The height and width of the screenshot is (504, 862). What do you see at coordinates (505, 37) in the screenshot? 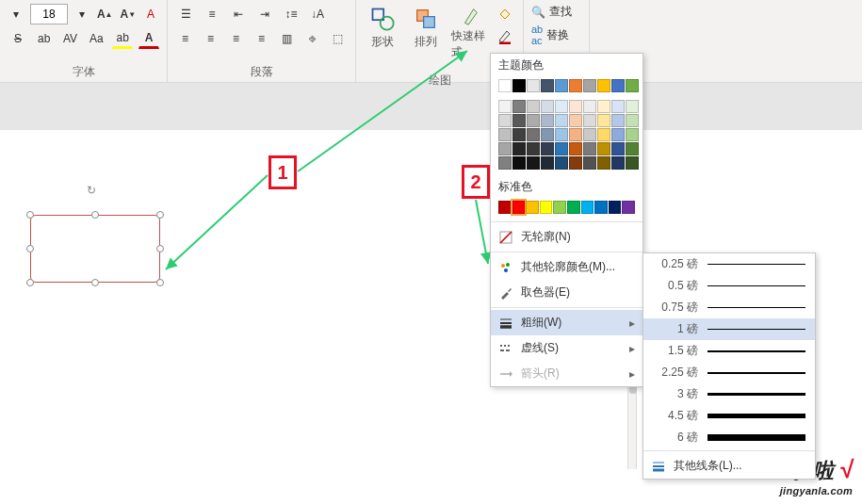
I see `shape-outline-icon` at bounding box center [505, 37].